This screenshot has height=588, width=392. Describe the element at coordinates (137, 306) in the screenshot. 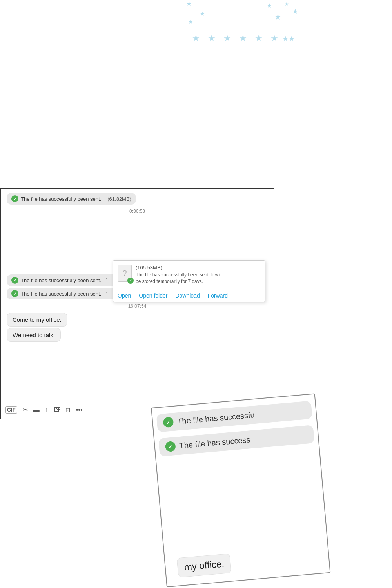

I see `timestamp-3: 16:07:54` at that location.